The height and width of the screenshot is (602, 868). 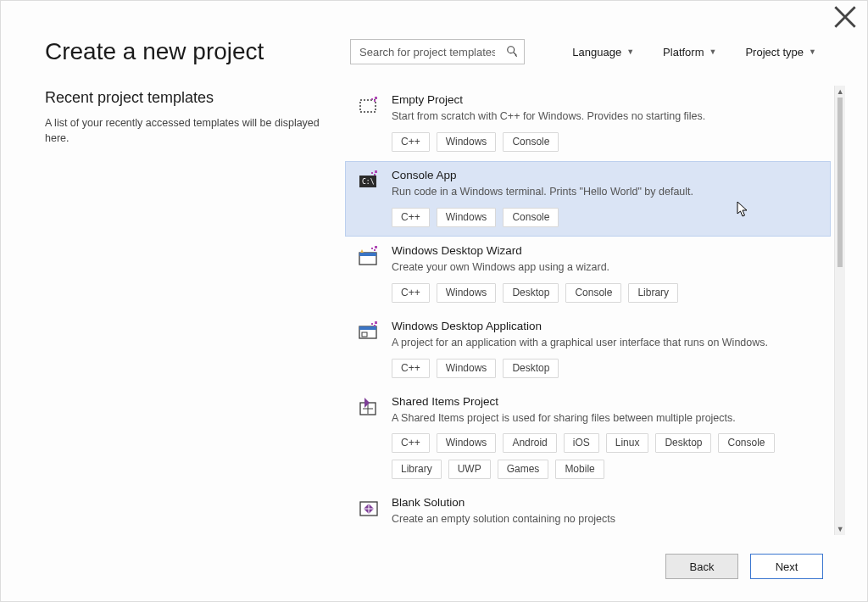 I want to click on template-tags: C++WindowsDesktop, so click(x=605, y=368).